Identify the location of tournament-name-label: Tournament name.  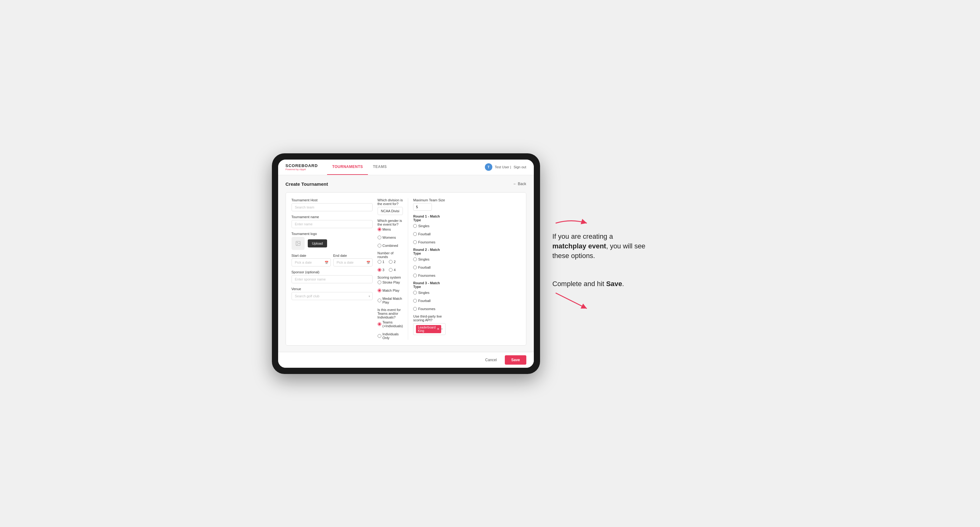
(332, 217).